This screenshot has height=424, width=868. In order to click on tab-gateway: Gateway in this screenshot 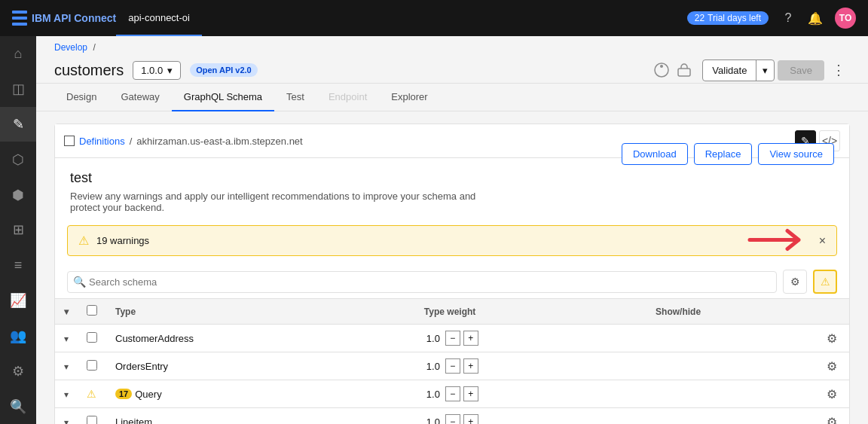, I will do `click(140, 98)`.